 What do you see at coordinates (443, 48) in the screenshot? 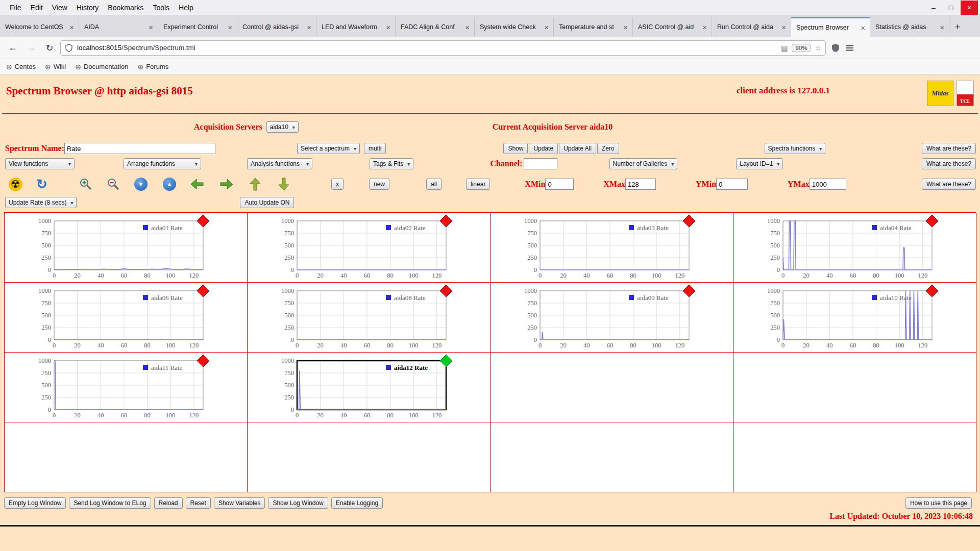
I see `url-bar: localhost:8015/Spectrum/Spectrum.tml ▤ 9…` at bounding box center [443, 48].